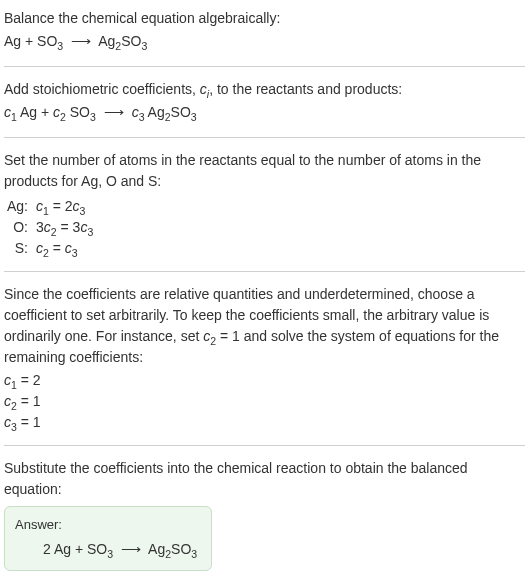  What do you see at coordinates (264, 479) in the screenshot?
I see `substitute-instruction: Substitute the coefficients into the che…` at bounding box center [264, 479].